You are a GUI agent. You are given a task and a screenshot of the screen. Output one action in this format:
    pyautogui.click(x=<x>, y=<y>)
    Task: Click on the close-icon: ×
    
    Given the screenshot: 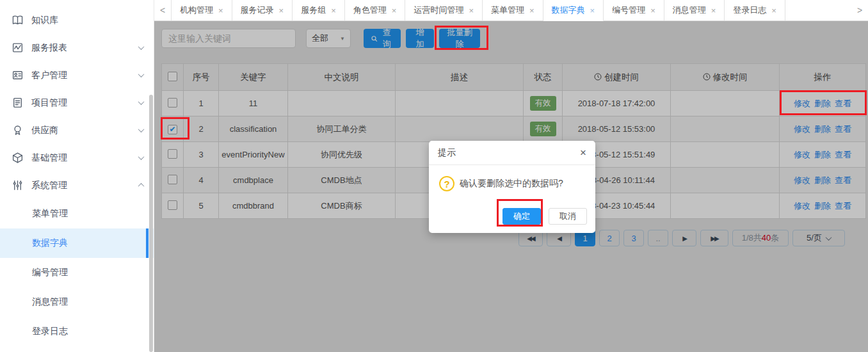 What is the action you would take?
    pyautogui.click(x=583, y=152)
    